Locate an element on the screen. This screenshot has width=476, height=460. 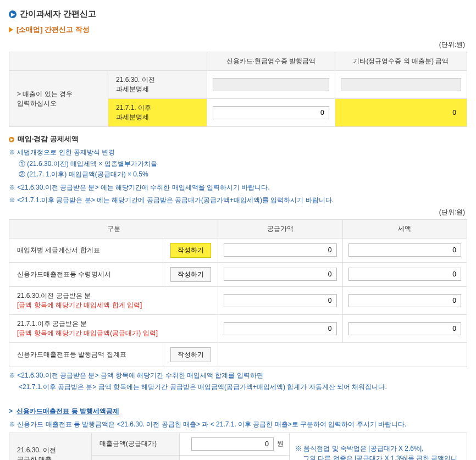
row2-tax-input is located at coordinates (405, 274).